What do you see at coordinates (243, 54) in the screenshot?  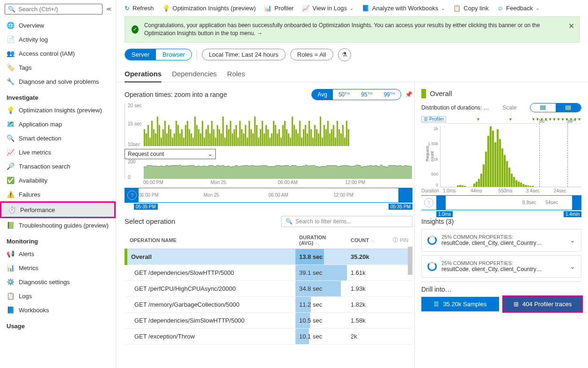 I see `time-range-chip: Local Time: Last 24 hours` at bounding box center [243, 54].